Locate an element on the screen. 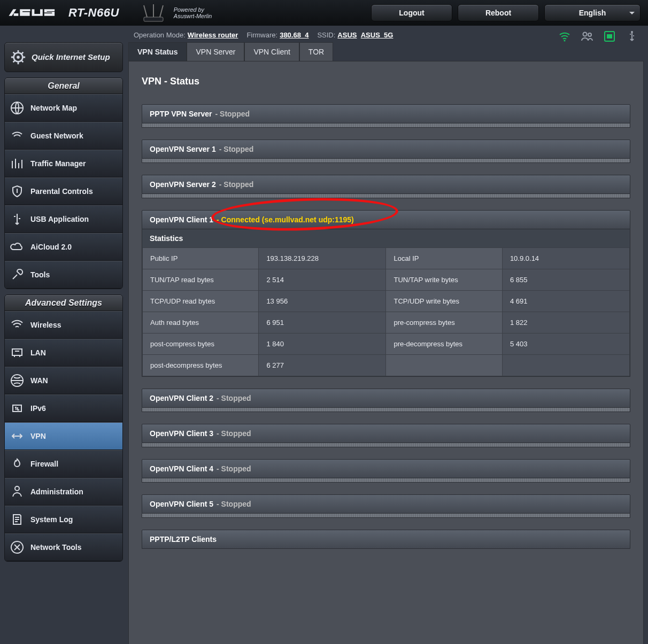 Image resolution: width=648 pixels, height=644 pixels. stat-value: 1 822 is located at coordinates (566, 323).